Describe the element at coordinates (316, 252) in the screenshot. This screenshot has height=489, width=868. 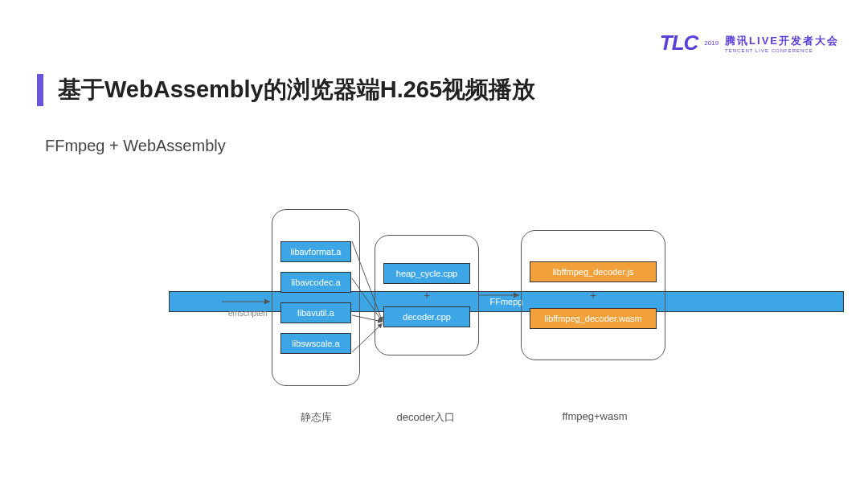
I see `lib-item: libavformat.a` at that location.